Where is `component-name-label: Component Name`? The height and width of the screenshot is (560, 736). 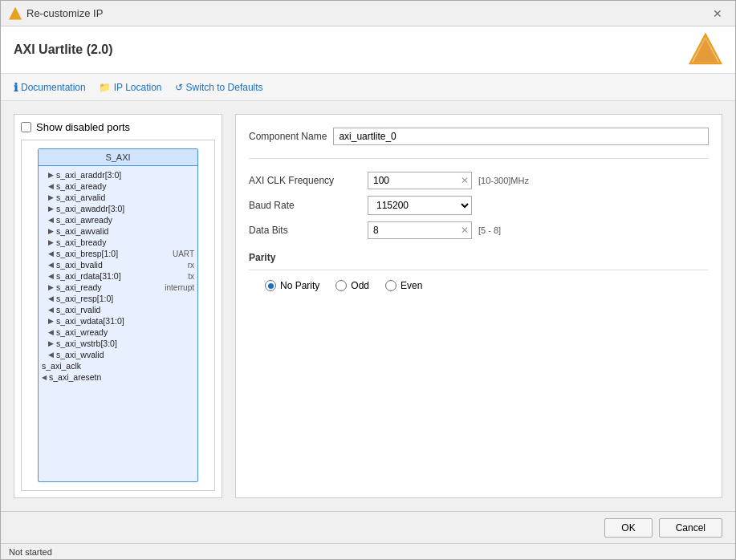 component-name-label: Component Name is located at coordinates (287, 136).